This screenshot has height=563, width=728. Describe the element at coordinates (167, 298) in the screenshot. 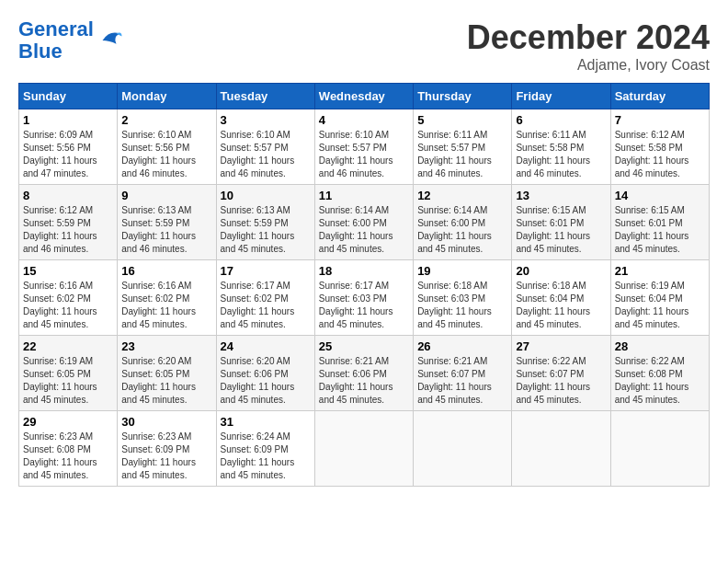

I see `calendar-day-cell: 16Sunrise: 6:16 AMSunset: 6:02 PMDayligh…` at that location.